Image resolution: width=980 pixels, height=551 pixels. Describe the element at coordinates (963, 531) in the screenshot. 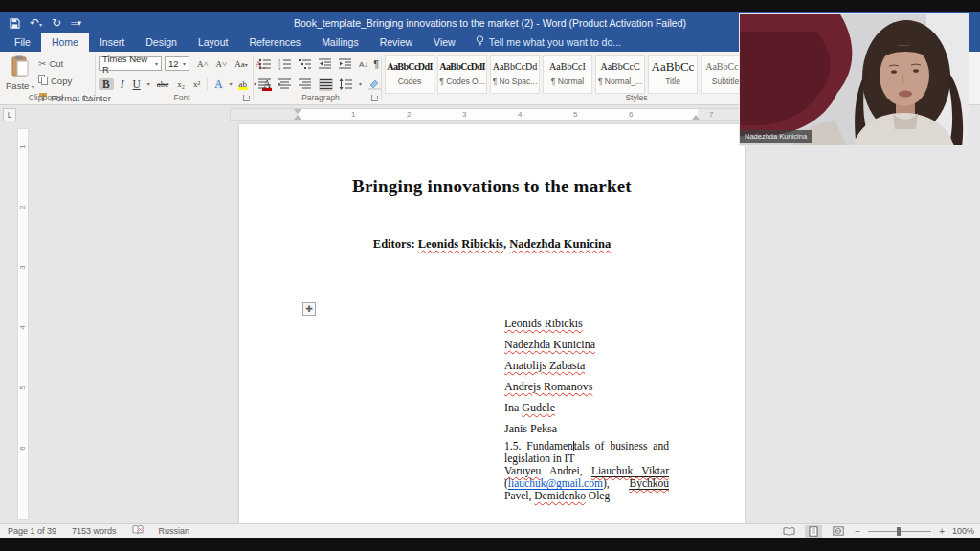

I see `zoom-percentage: 100%` at that location.